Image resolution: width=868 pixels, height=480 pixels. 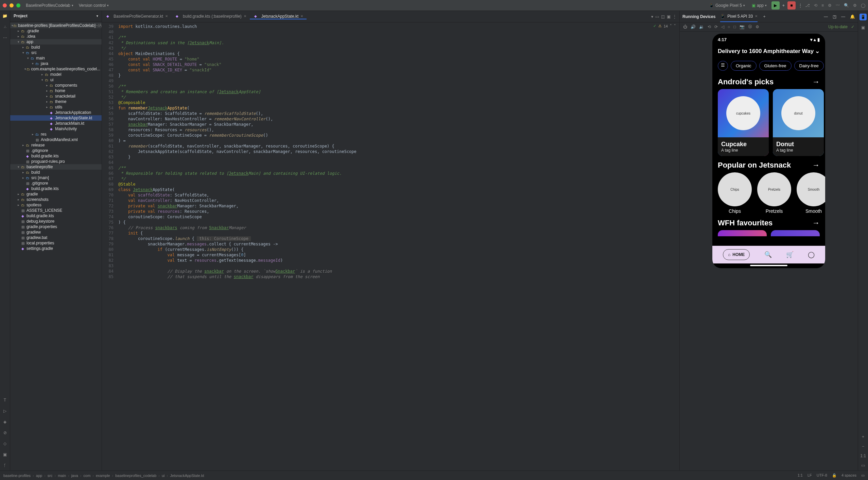 What do you see at coordinates (835, 17) in the screenshot?
I see `popout-icon: ◳` at bounding box center [835, 17].